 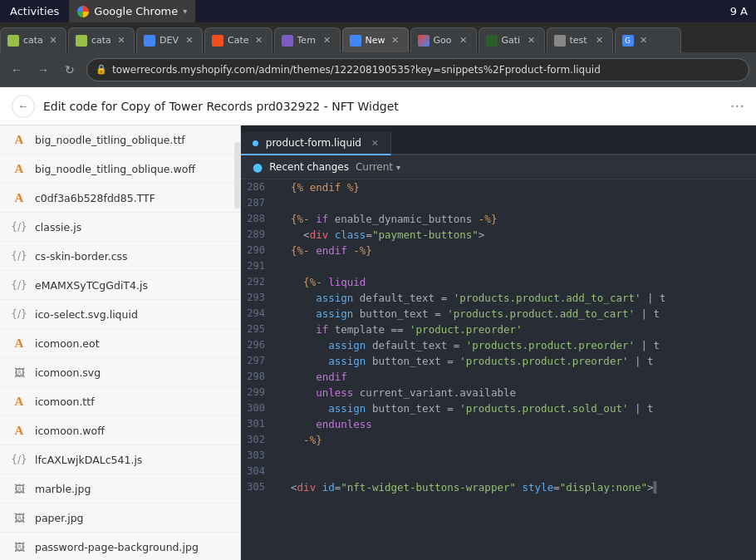 What do you see at coordinates (58, 228) in the screenshot?
I see `sidebar-item-label: classie.js` at bounding box center [58, 228].